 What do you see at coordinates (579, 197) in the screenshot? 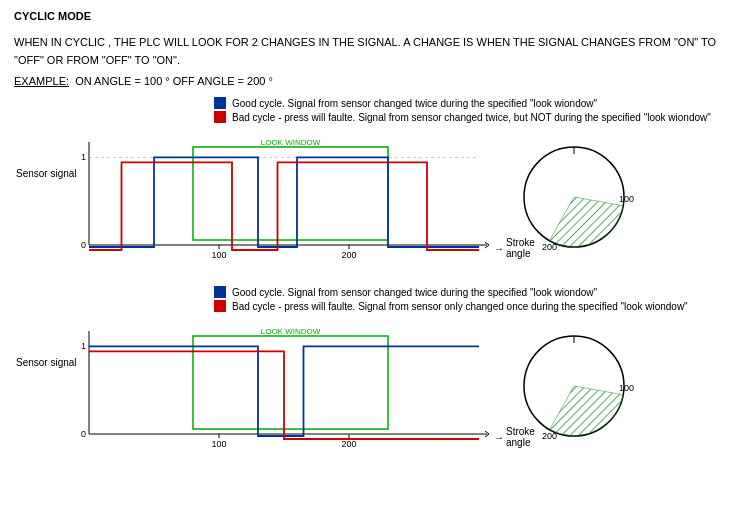
I see `circle-svg-1: 100 200` at bounding box center [579, 197].